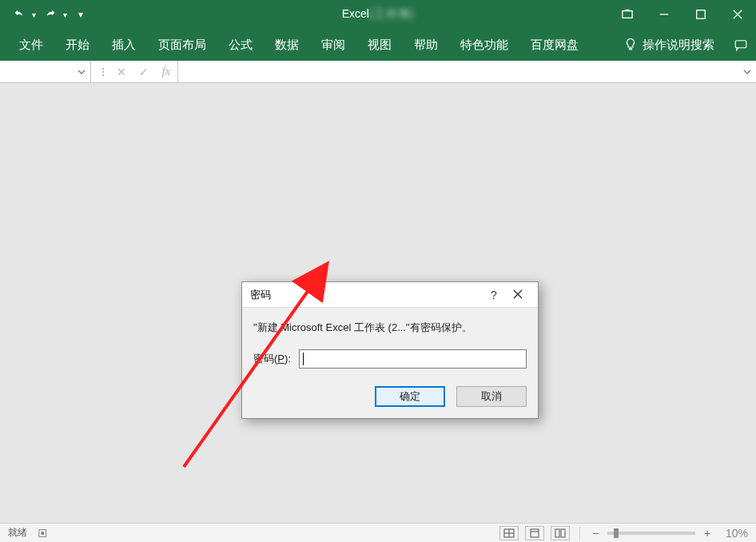 Image resolution: width=756 pixels, height=542 pixels. Describe the element at coordinates (560, 533) in the screenshot. I see `page-break-view-button` at that location.